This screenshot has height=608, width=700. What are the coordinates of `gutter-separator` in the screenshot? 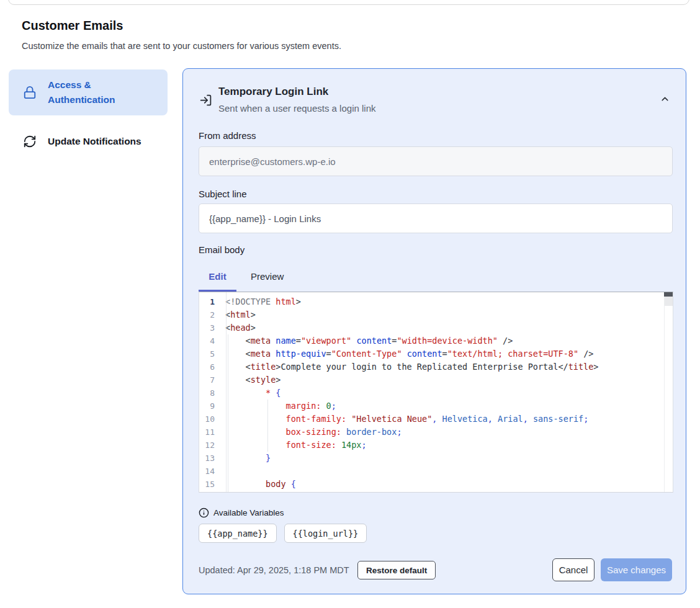 It's located at (226, 392).